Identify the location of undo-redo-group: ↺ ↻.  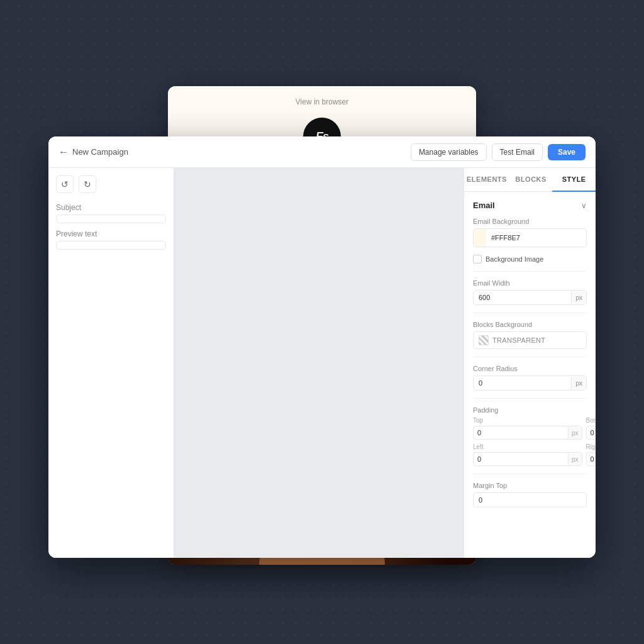
(111, 184).